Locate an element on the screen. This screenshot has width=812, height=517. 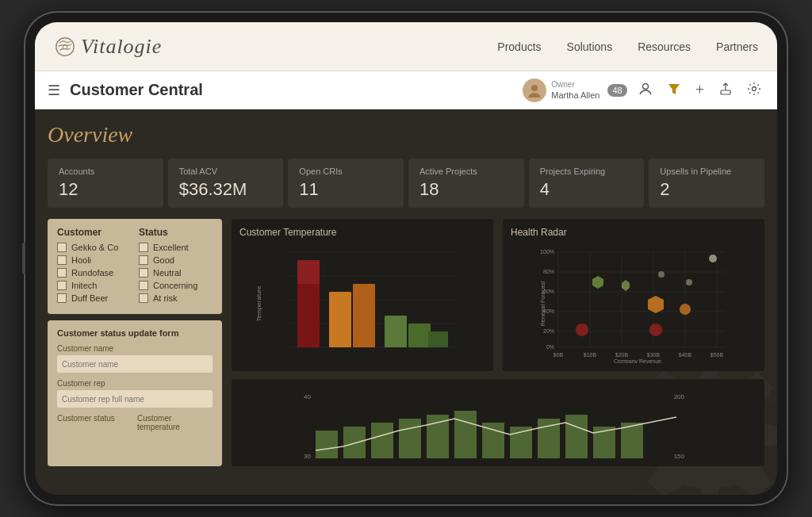
bottom-chart-svg: 40 30 200 150 is located at coordinates (498, 427).